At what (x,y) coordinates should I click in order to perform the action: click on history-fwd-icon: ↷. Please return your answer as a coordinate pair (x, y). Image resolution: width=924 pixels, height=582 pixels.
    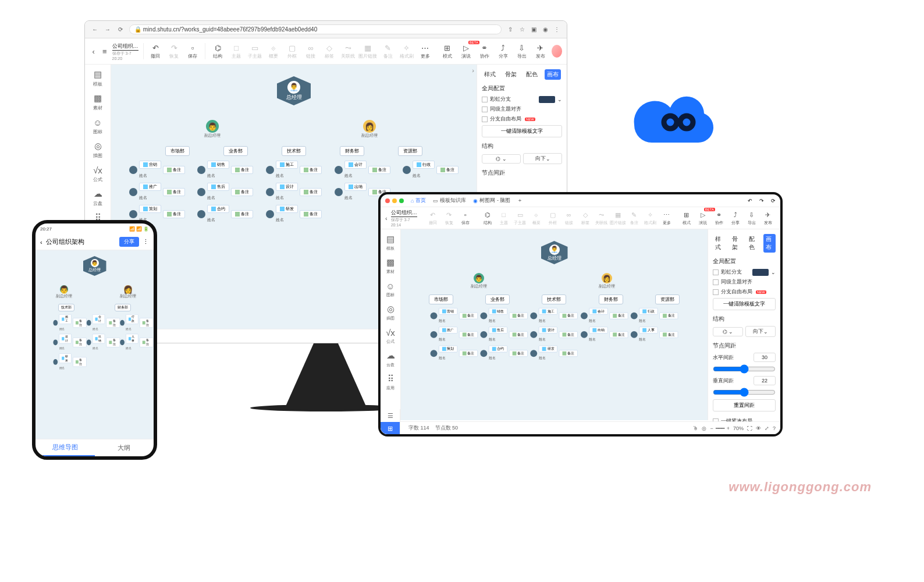
    Looking at the image, I should click on (762, 201).